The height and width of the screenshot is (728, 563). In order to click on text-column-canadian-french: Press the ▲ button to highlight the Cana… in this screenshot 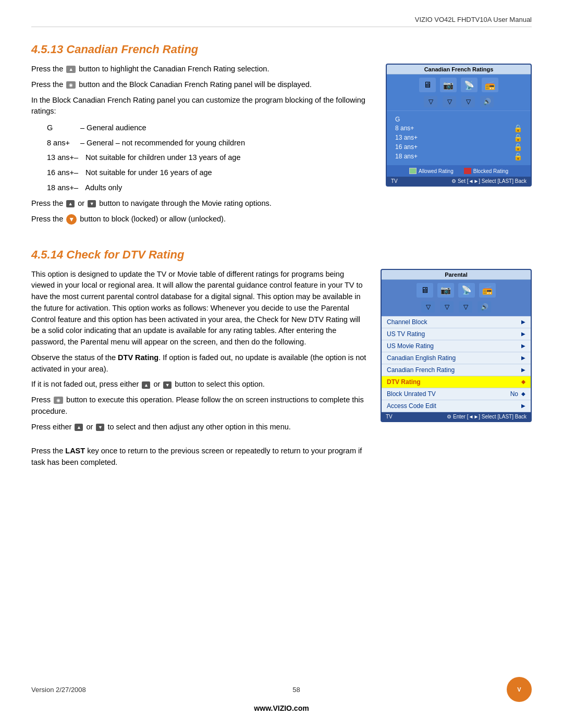, I will do `click(202, 146)`.